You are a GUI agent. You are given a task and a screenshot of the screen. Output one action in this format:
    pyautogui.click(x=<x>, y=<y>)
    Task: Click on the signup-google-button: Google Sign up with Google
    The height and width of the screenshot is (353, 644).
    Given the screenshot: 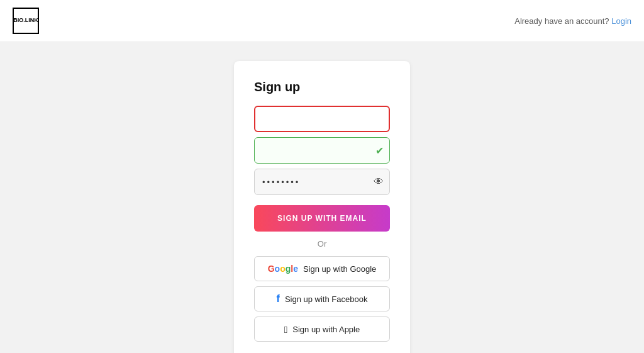 What is the action you would take?
    pyautogui.click(x=322, y=269)
    